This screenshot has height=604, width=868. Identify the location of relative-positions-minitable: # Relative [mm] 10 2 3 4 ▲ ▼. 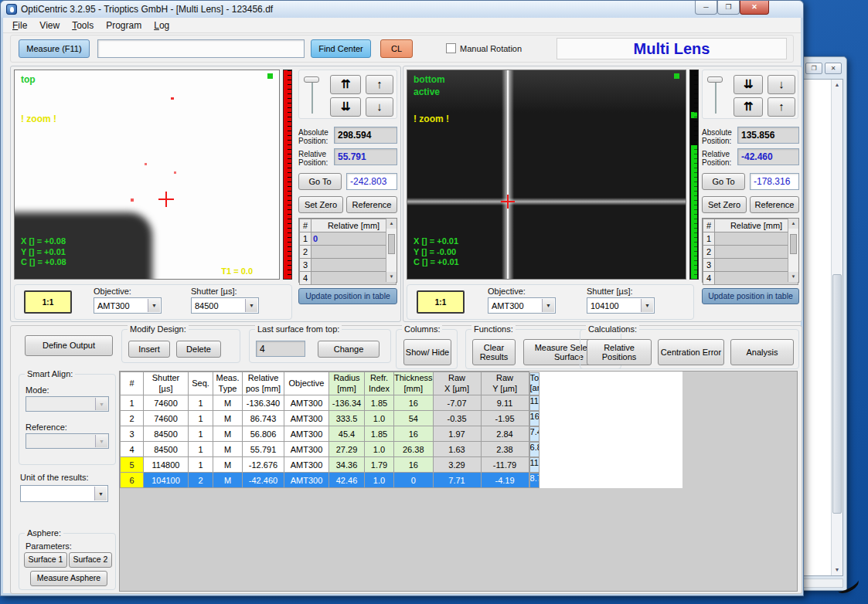
(348, 250).